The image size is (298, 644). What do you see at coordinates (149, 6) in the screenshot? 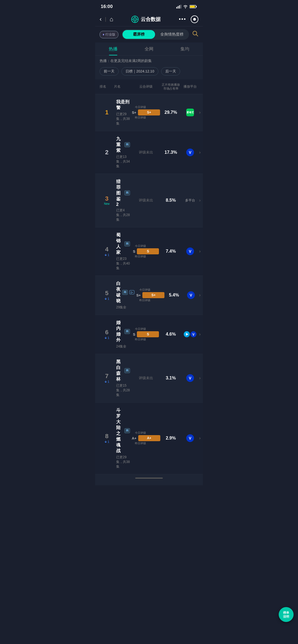
I see `status-bar: 16:00 ⚡` at bounding box center [149, 6].